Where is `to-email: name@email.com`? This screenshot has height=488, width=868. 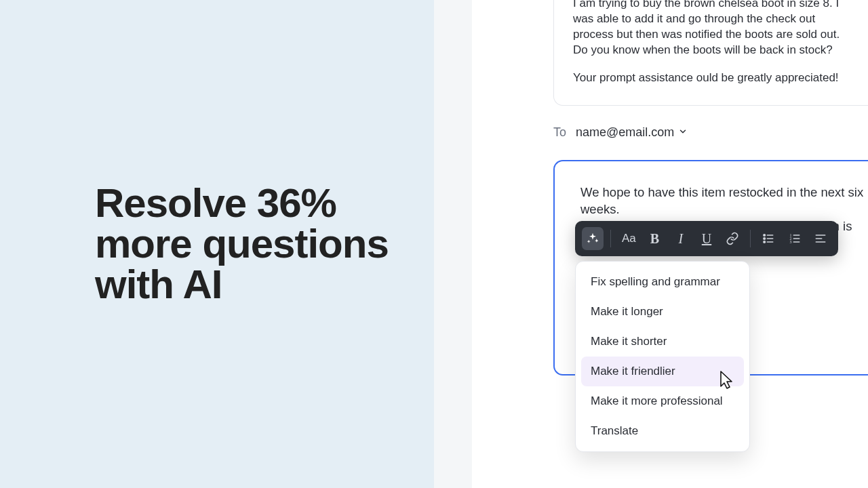
to-email: name@email.com is located at coordinates (625, 133).